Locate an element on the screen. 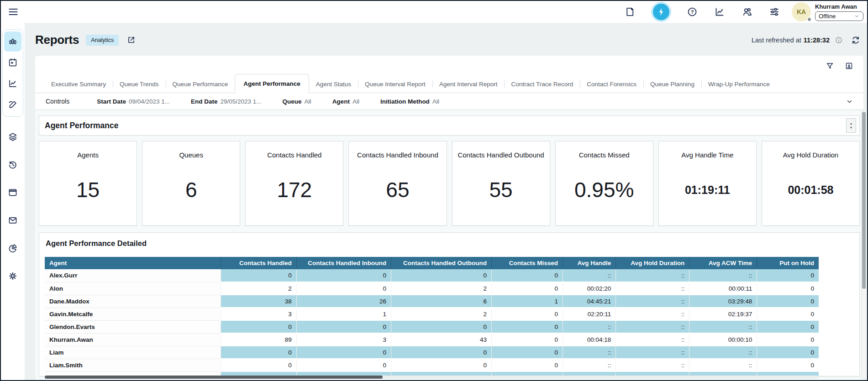  sidebar-item-history is located at coordinates (13, 165).